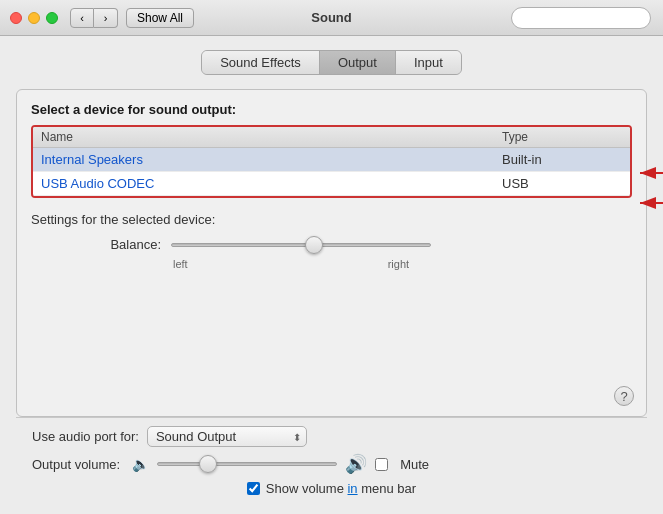 The image size is (663, 514). Describe the element at coordinates (332, 138) in the screenshot. I see `table-header: Name Type` at that location.